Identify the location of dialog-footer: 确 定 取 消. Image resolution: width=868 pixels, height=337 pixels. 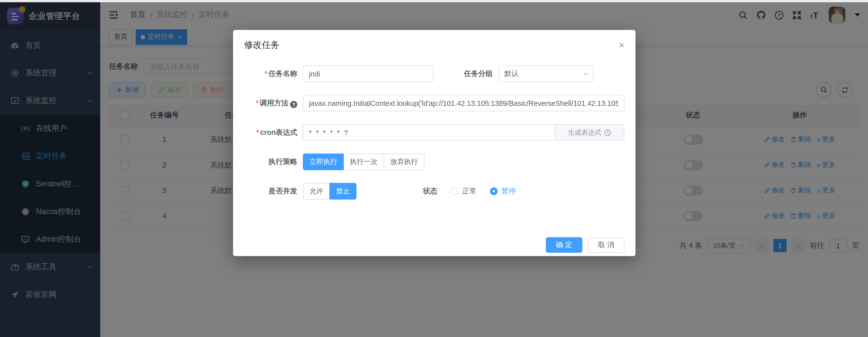
(585, 245).